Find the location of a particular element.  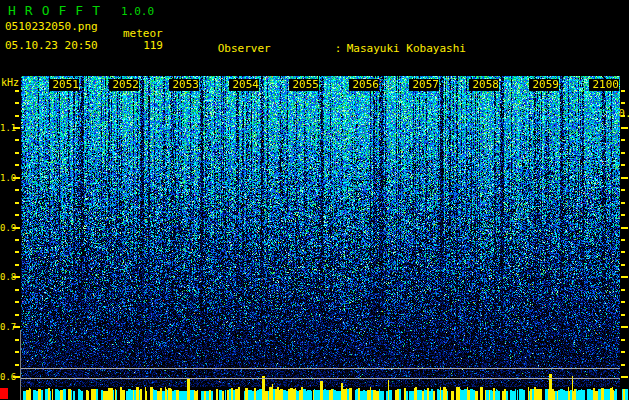

x-time-label: 2100 is located at coordinates (604, 85).